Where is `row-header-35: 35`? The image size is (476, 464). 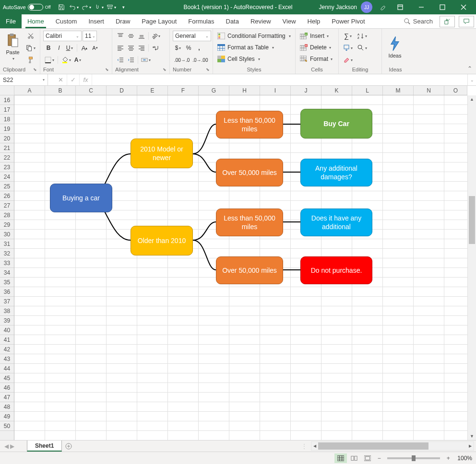 row-header-35: 35 is located at coordinates (7, 282).